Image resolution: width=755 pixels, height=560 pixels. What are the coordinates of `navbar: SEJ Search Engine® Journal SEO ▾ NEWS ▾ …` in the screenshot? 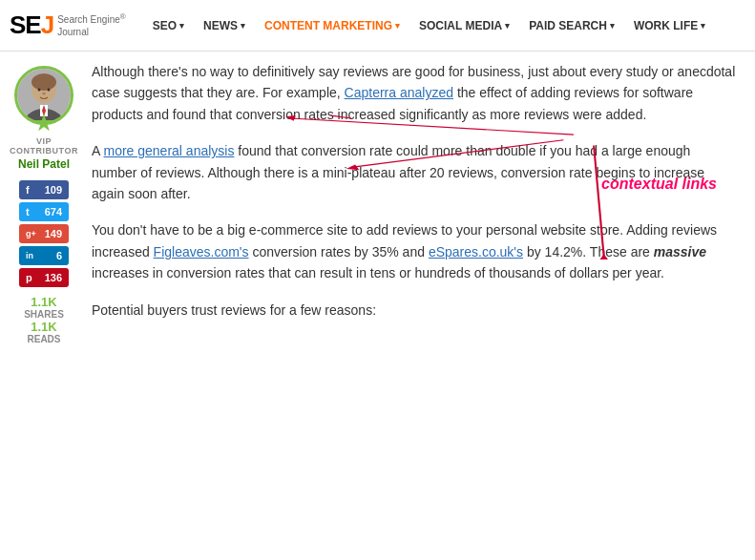 It's located at (378, 26).